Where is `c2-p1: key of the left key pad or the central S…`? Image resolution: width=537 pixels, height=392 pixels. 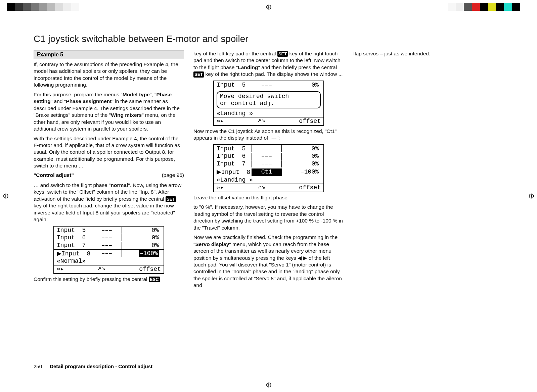
c2-p1: key of the left key pad or the central S… is located at coordinates (269, 64).